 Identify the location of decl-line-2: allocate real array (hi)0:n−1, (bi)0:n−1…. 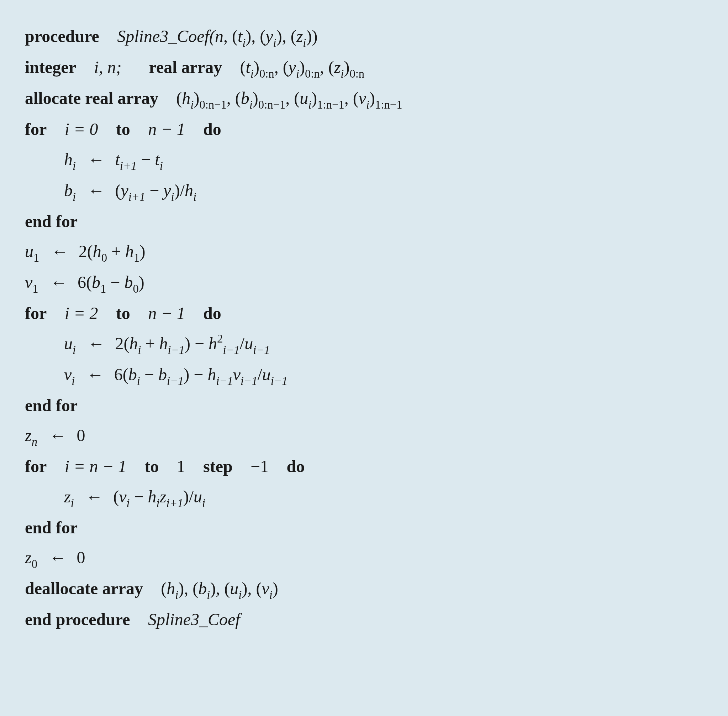
(364, 99).